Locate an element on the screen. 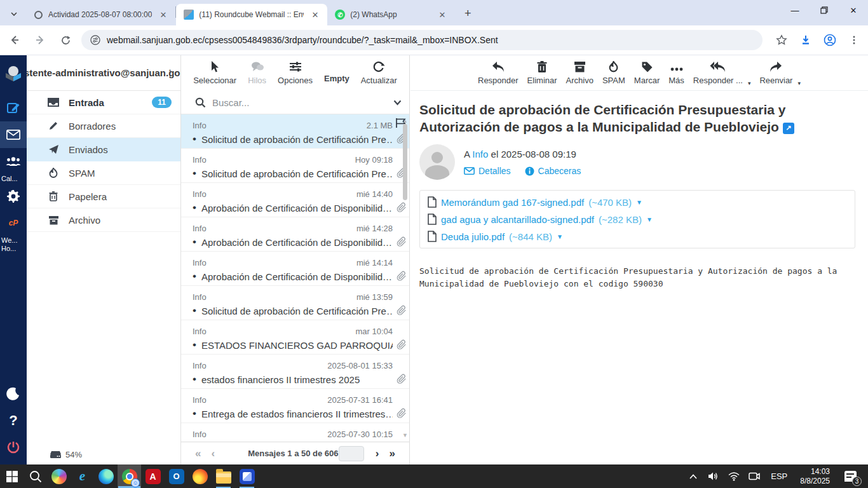  scroll-down-icon: ▼ is located at coordinates (405, 435).